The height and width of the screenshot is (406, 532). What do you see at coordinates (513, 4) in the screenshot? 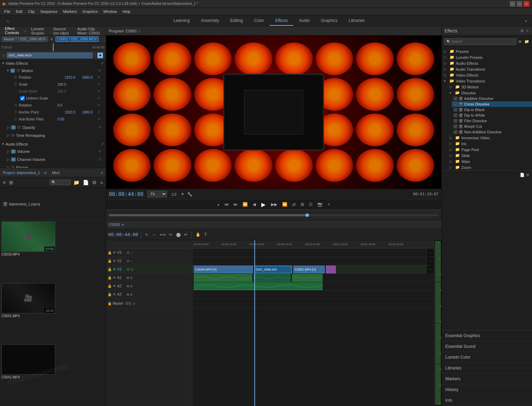
I see `minimize-button: ─` at bounding box center [513, 4].